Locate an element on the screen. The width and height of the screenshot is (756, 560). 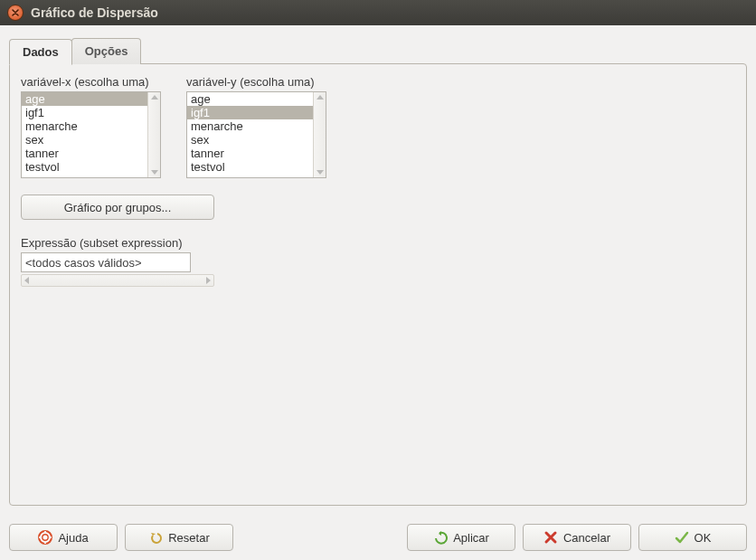
reset-button-label: Resetar is located at coordinates (189, 537).